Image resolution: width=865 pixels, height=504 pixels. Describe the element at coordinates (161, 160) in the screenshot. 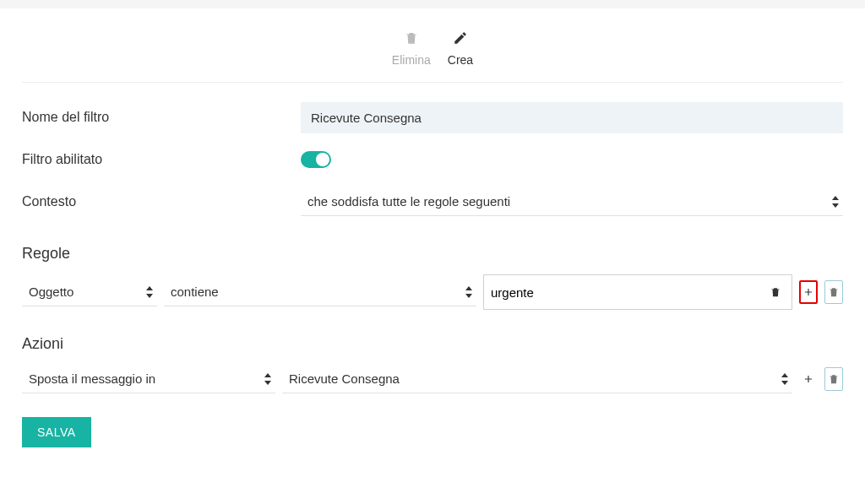

I see `filter-enabled-label: Filtro abilitato` at that location.